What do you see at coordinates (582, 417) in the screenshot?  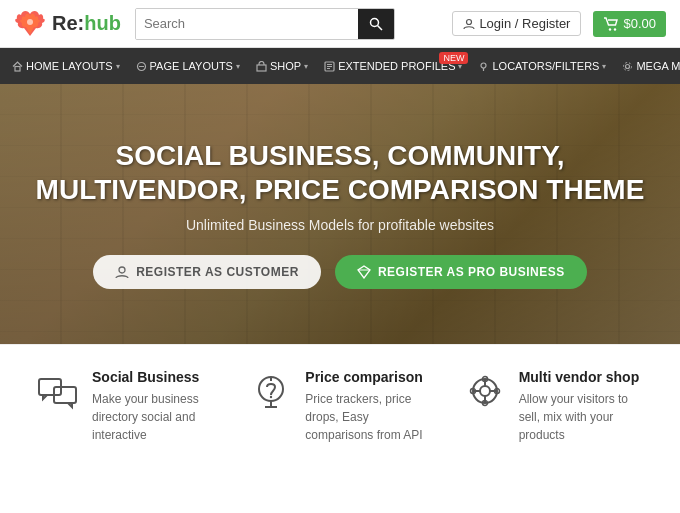 I see `feature-desc: Allow your visitors to sell, mix with yo…` at bounding box center [582, 417].